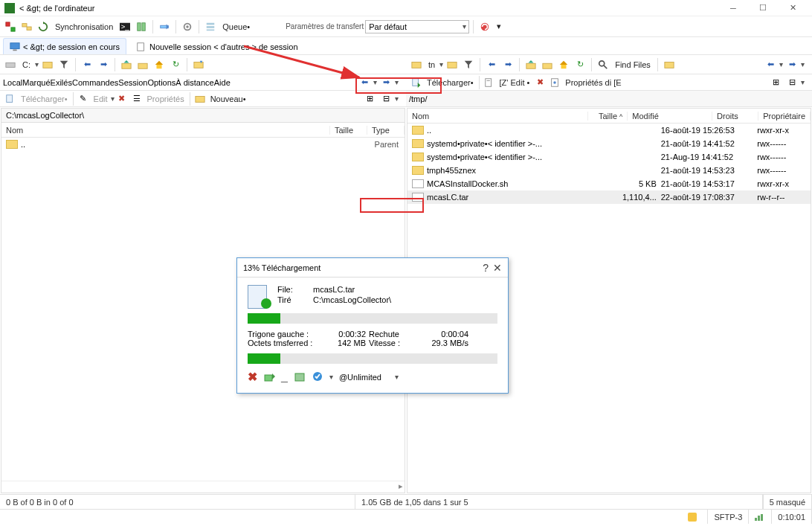 This screenshot has width=812, height=526. Describe the element at coordinates (27, 27) in the screenshot. I see `sync-folders-icon` at that location.